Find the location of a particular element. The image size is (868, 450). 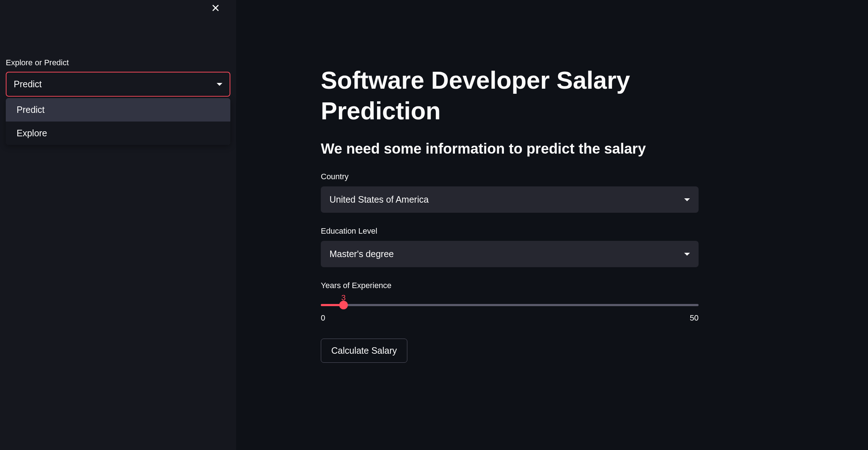

experience-slider-group: Years of Experience 3 0 50 is located at coordinates (510, 302).